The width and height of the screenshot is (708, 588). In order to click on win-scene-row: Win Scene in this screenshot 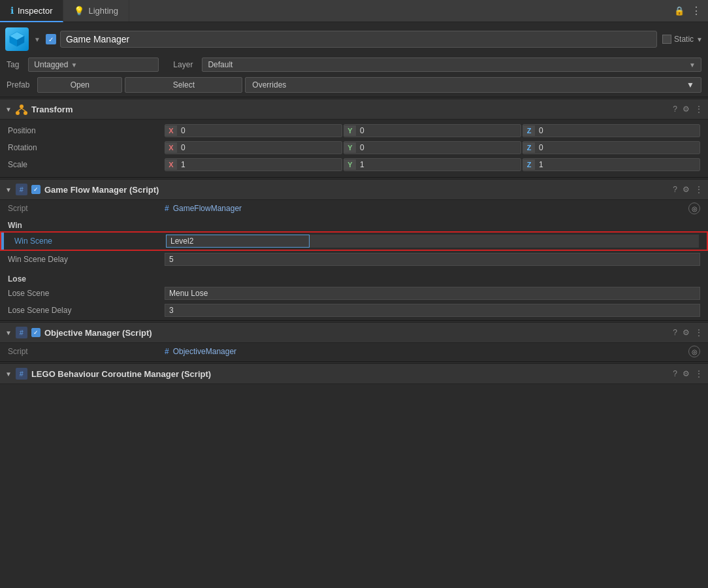, I will do `click(354, 241)`.